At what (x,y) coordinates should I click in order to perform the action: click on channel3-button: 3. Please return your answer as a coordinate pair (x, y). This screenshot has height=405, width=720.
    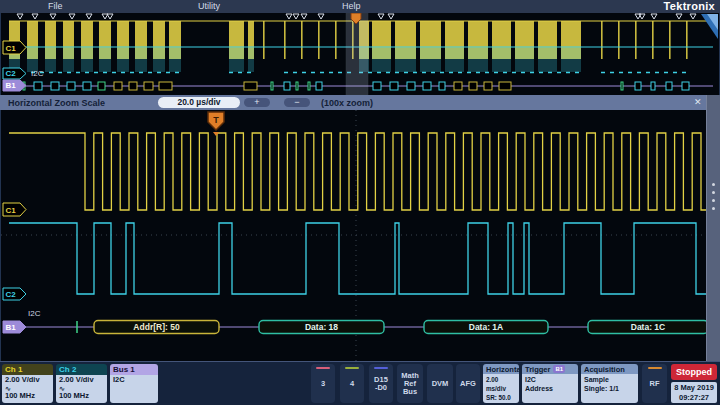
    Looking at the image, I should click on (323, 384).